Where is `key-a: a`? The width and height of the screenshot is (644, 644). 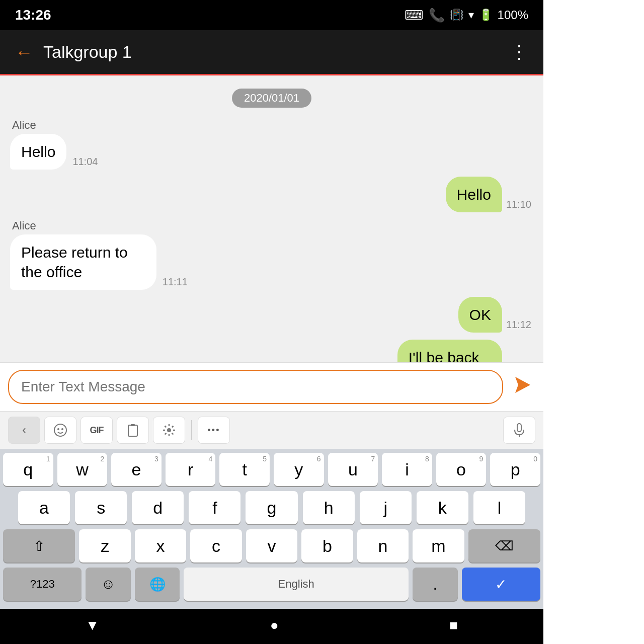
key-a: a is located at coordinates (44, 508).